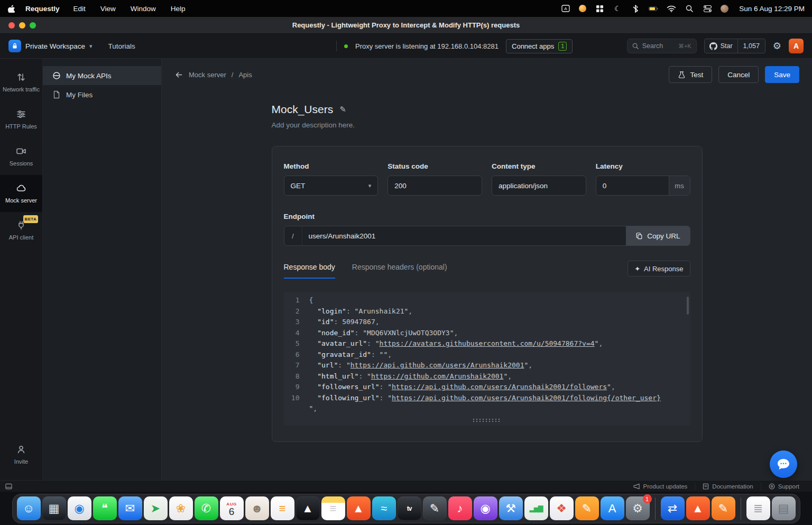 The image size is (812, 525). Describe the element at coordinates (653, 46) in the screenshot. I see `search-placeholder: Search` at that location.